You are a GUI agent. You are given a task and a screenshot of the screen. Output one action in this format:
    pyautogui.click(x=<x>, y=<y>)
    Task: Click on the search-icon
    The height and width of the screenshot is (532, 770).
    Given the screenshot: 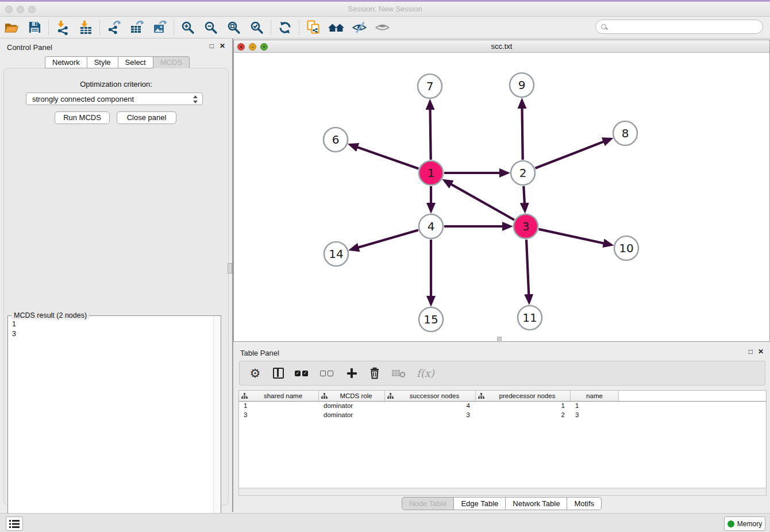 What is the action you would take?
    pyautogui.click(x=604, y=27)
    